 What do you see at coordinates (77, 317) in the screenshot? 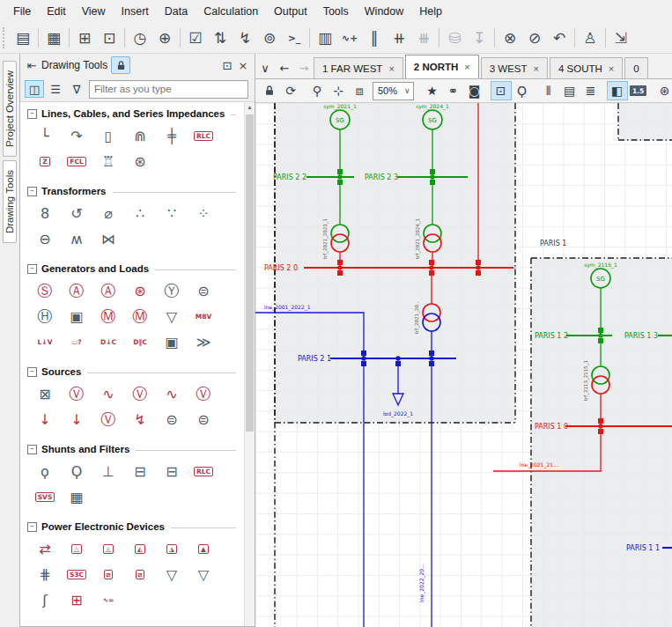
I see `storage-tool: ▣` at bounding box center [77, 317].